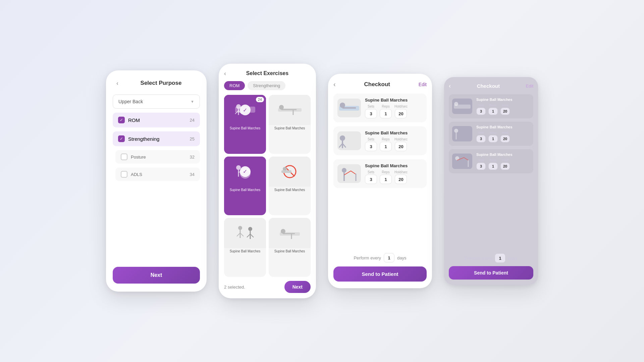 The height and width of the screenshot is (362, 644). What do you see at coordinates (401, 114) in the screenshot?
I see `hold-value-1: 20` at bounding box center [401, 114].